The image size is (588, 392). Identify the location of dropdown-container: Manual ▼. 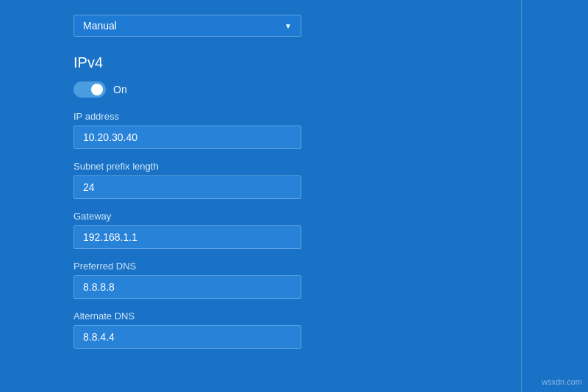
(294, 26).